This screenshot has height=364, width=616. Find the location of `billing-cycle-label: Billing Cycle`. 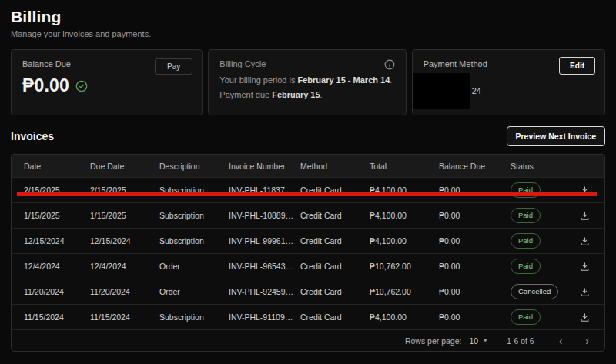

billing-cycle-label: Billing Cycle is located at coordinates (306, 64).